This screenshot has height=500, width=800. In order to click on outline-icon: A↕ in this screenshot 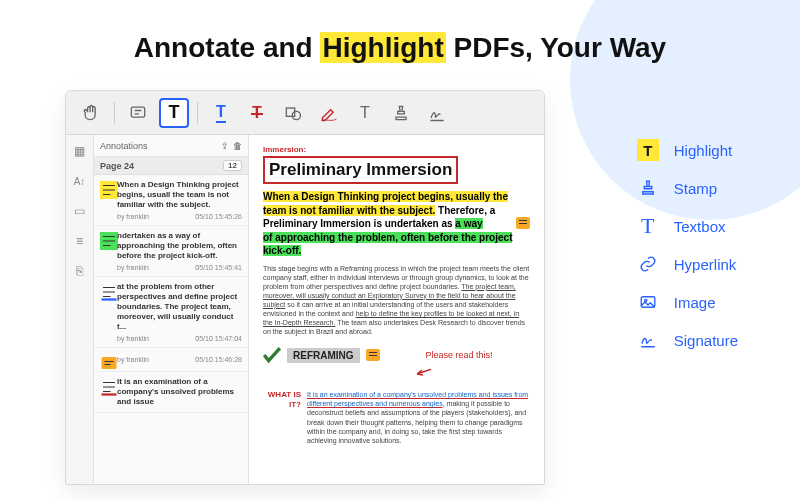, I will do `click(80, 181)`.